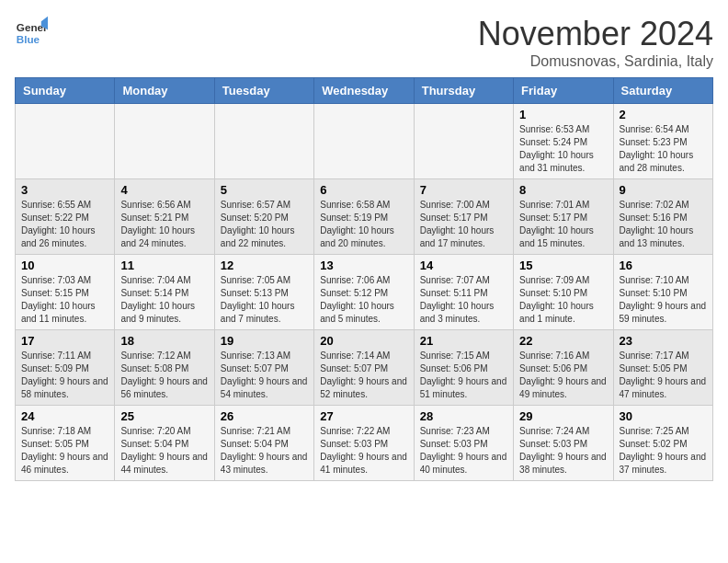 Image resolution: width=728 pixels, height=563 pixels. What do you see at coordinates (664, 224) in the screenshot?
I see `day-info: Sunrise: 7:02 AM Sunset: 5:16 PM Dayligh…` at bounding box center [664, 224].